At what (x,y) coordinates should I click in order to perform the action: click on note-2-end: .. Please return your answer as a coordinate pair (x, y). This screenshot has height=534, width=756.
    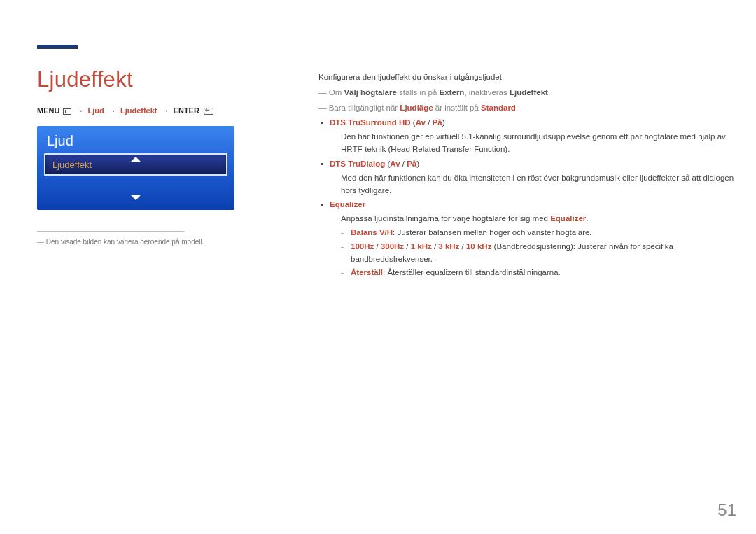
    Looking at the image, I should click on (517, 108).